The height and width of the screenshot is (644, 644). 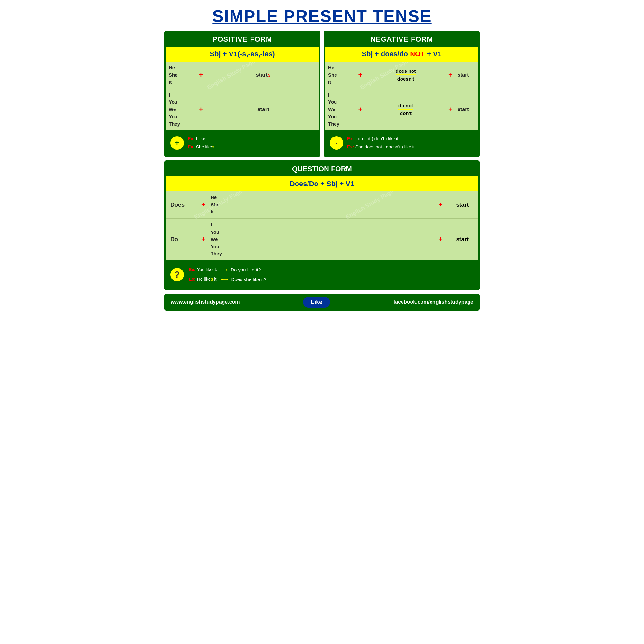 I want to click on positive-header: POSITIVE FORM, so click(x=242, y=39).